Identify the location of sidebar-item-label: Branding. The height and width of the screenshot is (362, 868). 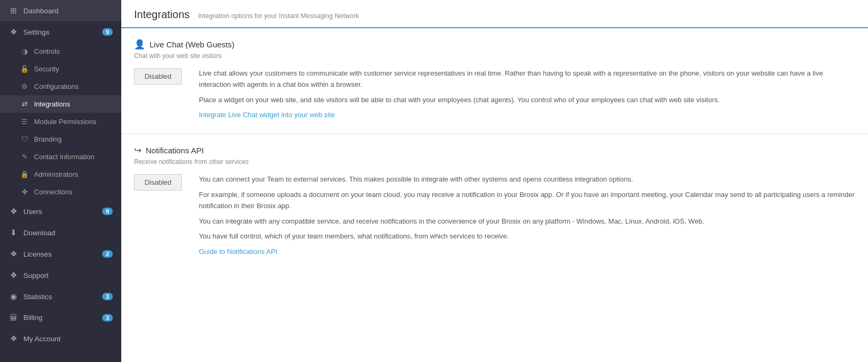
(48, 139).